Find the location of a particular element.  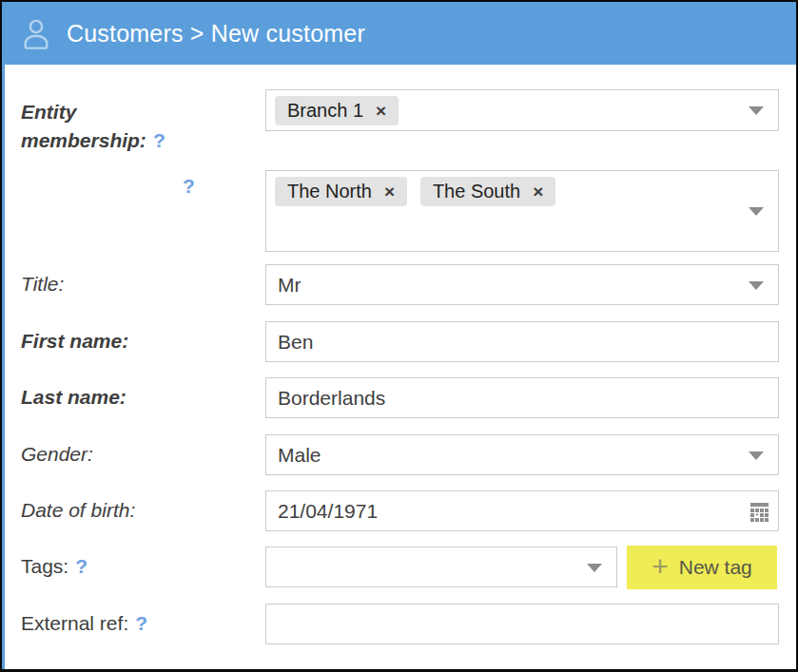

entity-membership-help-icon: ? is located at coordinates (160, 141).